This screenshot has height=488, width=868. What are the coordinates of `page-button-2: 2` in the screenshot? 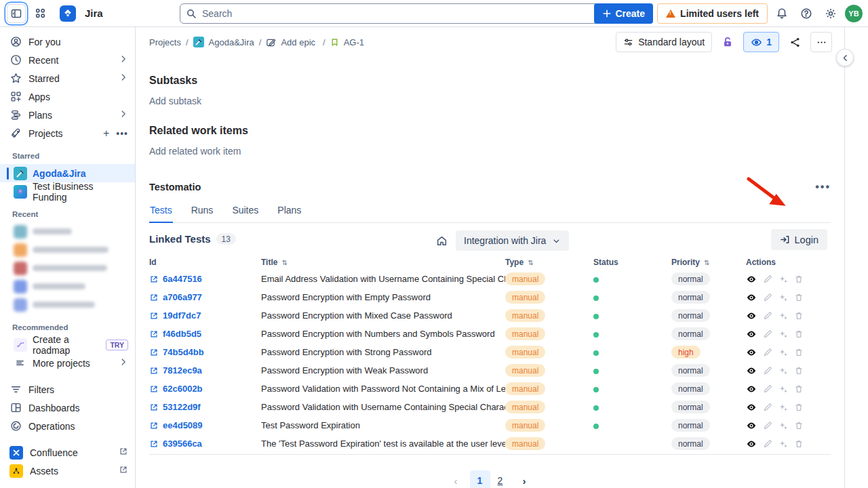 It's located at (500, 479).